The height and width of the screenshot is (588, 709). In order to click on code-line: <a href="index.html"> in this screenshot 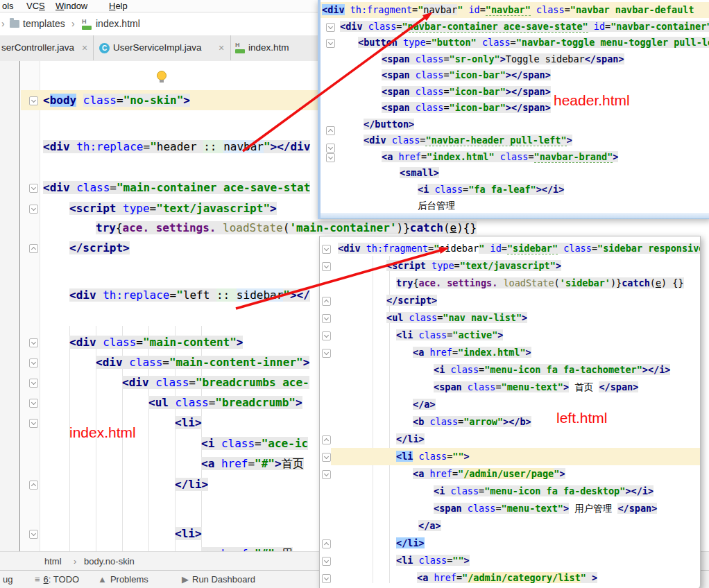, I will do `click(472, 352)`.